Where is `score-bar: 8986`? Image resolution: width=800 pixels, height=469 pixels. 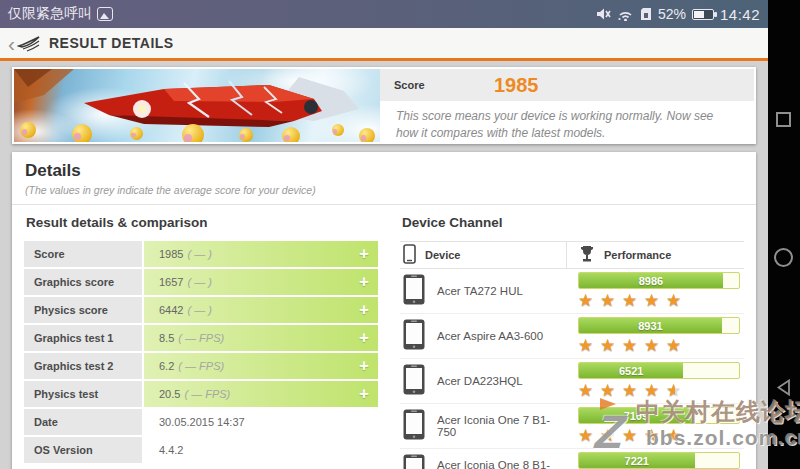
score-bar: 8986 is located at coordinates (659, 280).